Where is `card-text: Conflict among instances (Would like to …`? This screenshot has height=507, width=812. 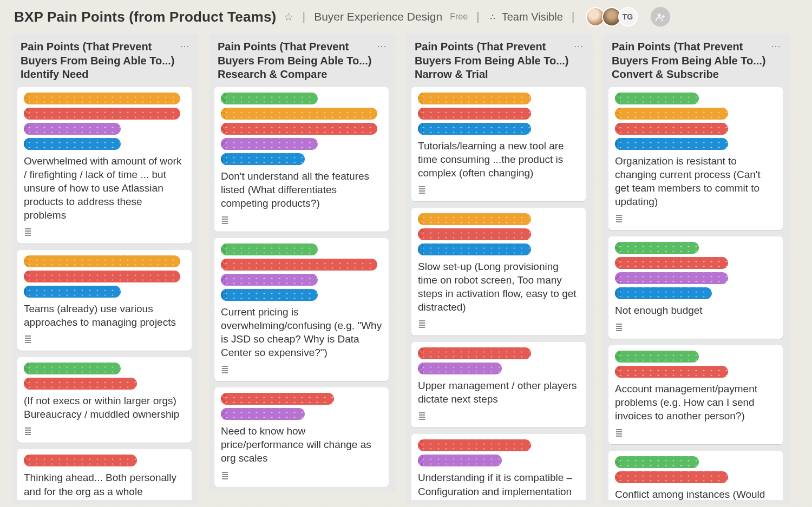
card-text: Conflict among instances (Would like to … is located at coordinates (696, 493).